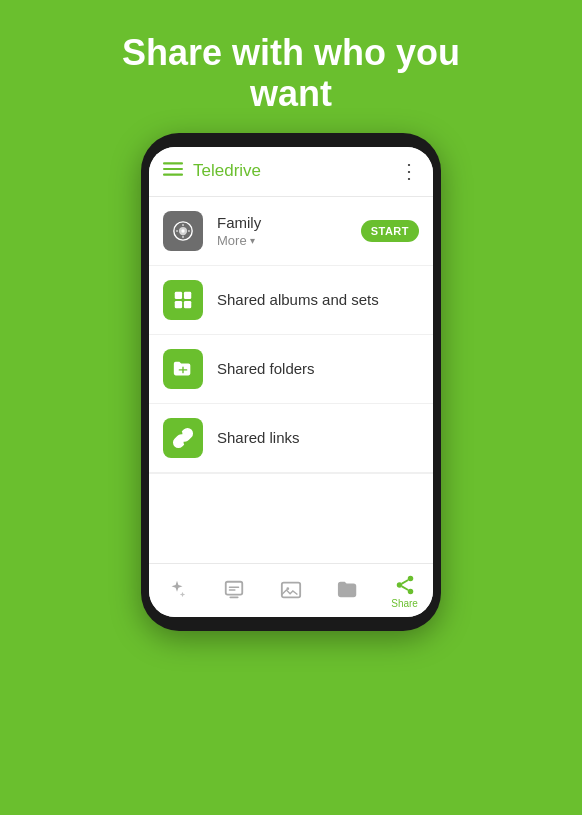 This screenshot has width=582, height=815. What do you see at coordinates (291, 232) in the screenshot?
I see `family-list-item: Family More ▾ START` at bounding box center [291, 232].